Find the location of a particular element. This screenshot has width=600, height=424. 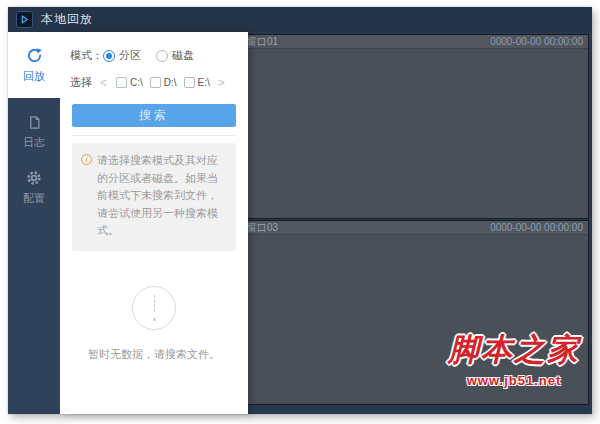

gear-icon is located at coordinates (34, 178).